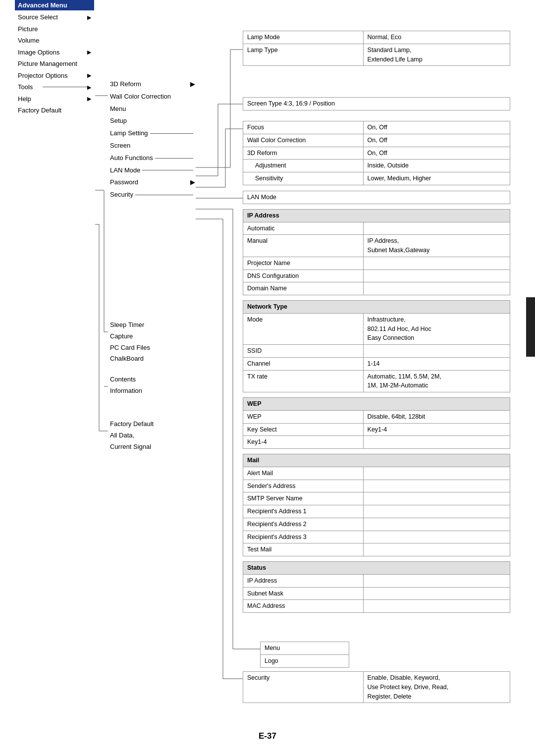 The width and height of the screenshot is (535, 756). Describe the element at coordinates (436, 38) in the screenshot. I see `lamp-mode-value: Normal, Eco` at that location.